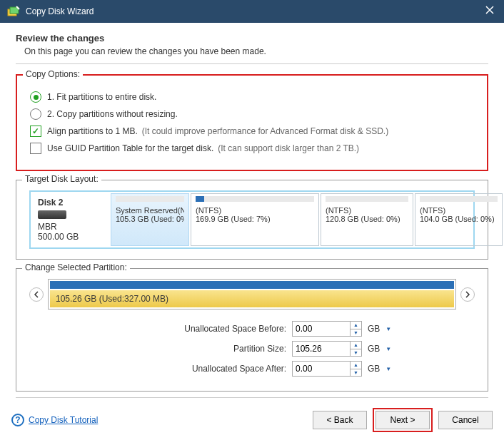 This screenshot has height=445, width=504. Describe the element at coordinates (63, 420) in the screenshot. I see `help-link: Copy Disk Tutorial` at that location.